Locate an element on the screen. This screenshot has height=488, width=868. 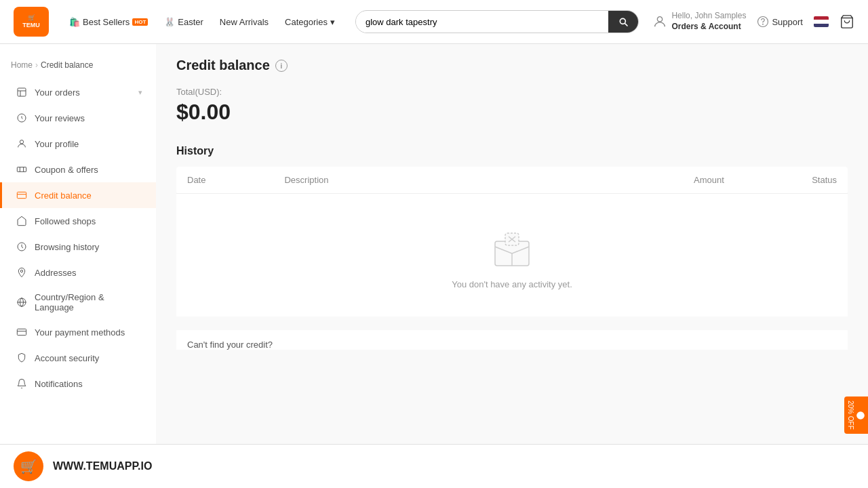
sidebar-your-orders-label: Your orders is located at coordinates (83, 92).